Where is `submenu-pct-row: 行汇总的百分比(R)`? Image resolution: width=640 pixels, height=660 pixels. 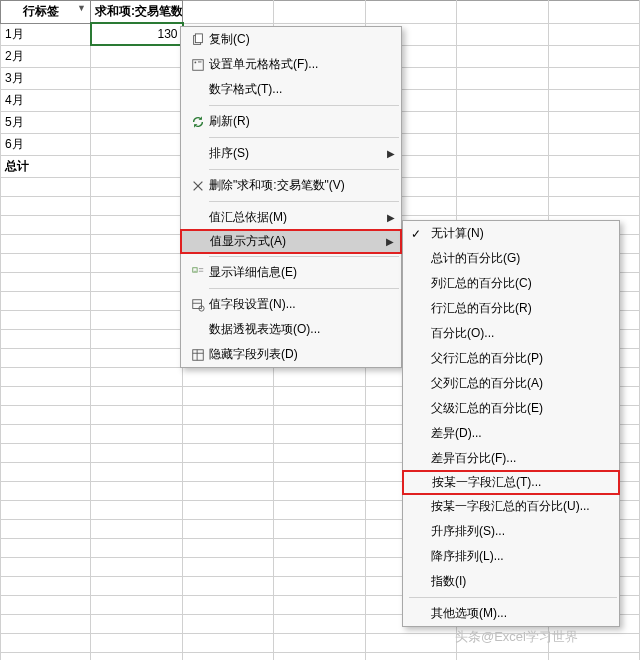 submenu-pct-row: 行汇总的百分比(R) is located at coordinates (511, 308).